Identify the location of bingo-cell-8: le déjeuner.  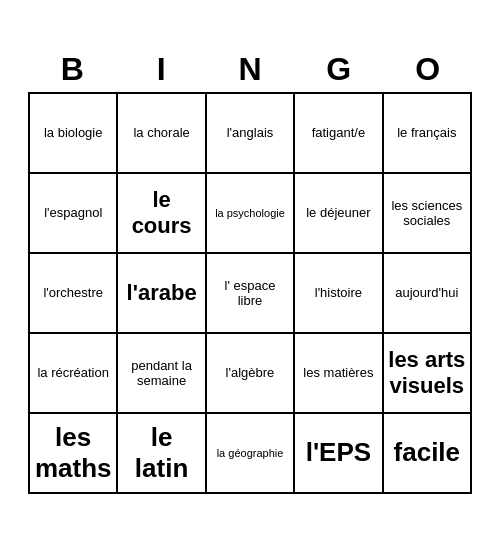
(339, 214).